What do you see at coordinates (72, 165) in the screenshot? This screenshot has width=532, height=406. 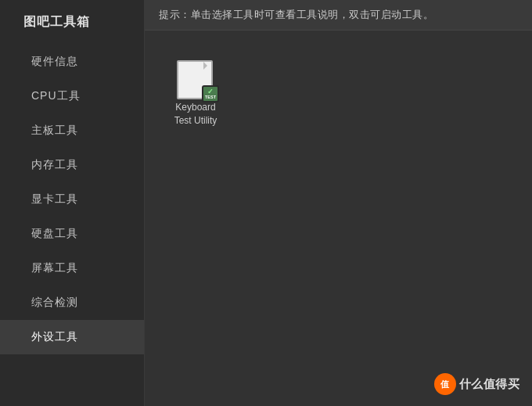 I see `sidebar-item-memory: 内存工具` at bounding box center [72, 165].